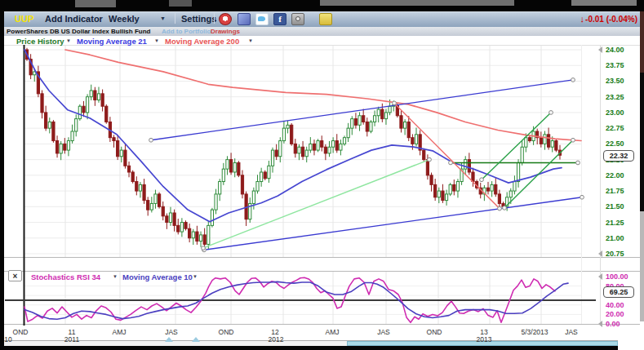 This screenshot has width=644, height=350. I want to click on indicator-close-button: ×, so click(15, 276).